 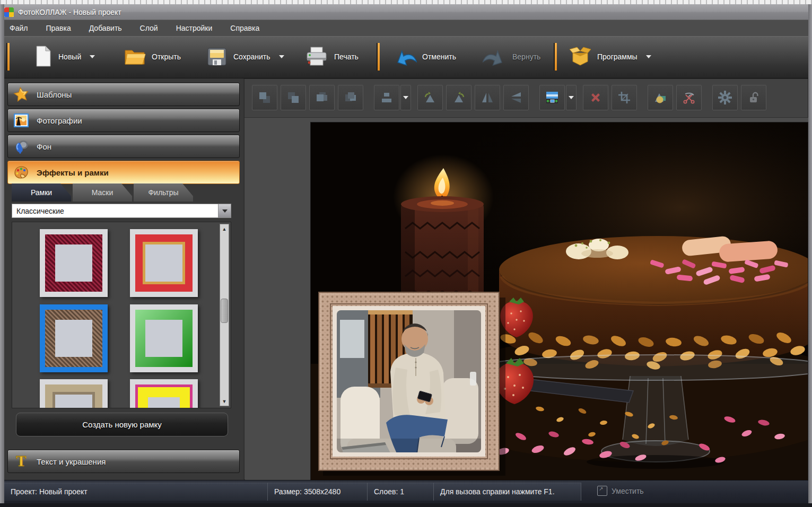 I want to click on sidebar-panel-label: Эффекты и рамки, so click(x=73, y=173).